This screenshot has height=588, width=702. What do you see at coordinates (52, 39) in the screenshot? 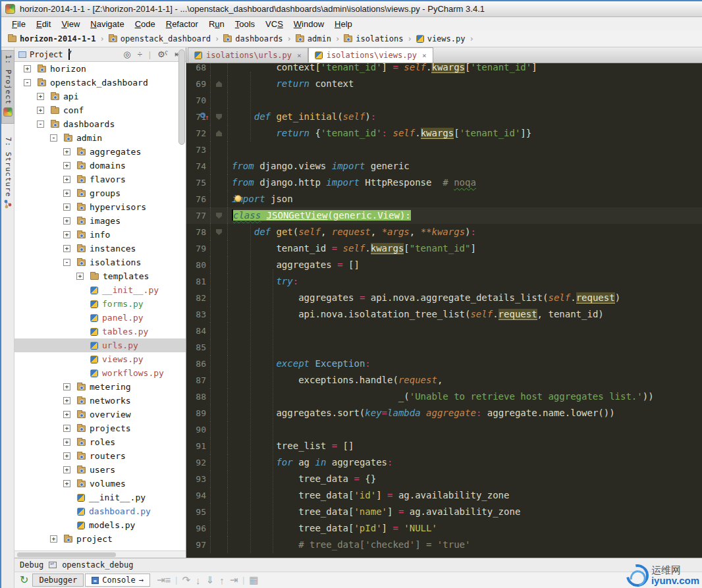
I see `breadcrumb-item-horizon-2014-1-1: horizon-2014-1-1` at bounding box center [52, 39].